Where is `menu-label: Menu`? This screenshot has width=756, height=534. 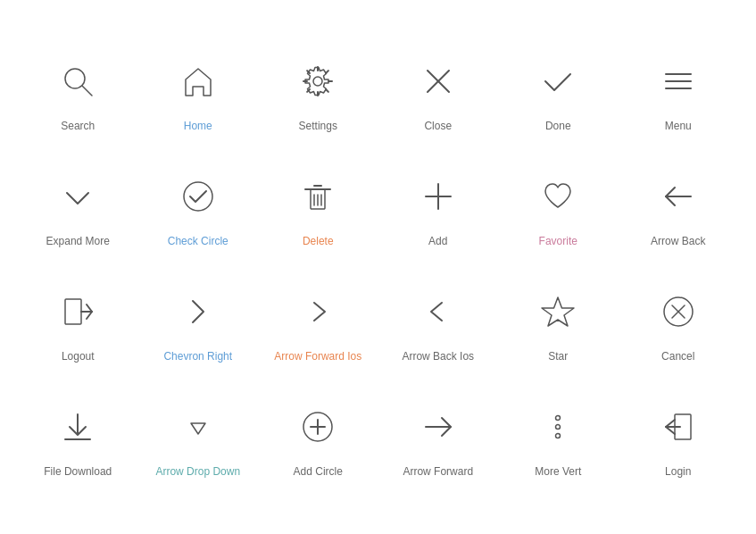 menu-label: Menu is located at coordinates (678, 127).